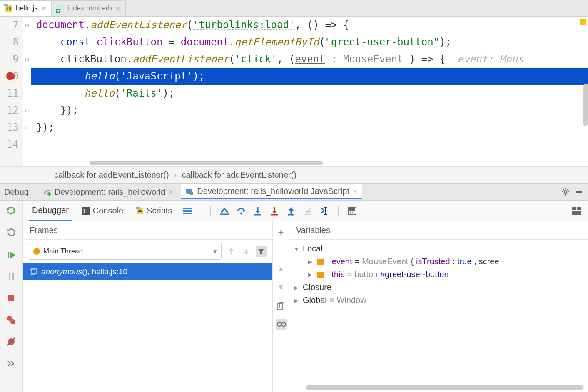 Image resolution: width=588 pixels, height=392 pixels. I want to click on debug-config-tab-rails: Development: rails_helloworld ✕, so click(108, 192).